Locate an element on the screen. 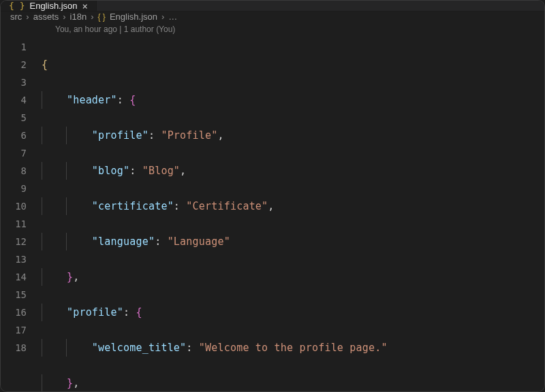 The width and height of the screenshot is (545, 392). line-number: 6 is located at coordinates (21, 135).